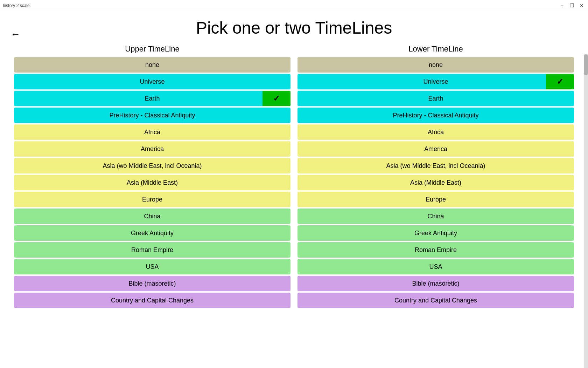  What do you see at coordinates (152, 199) in the screenshot?
I see `timeline-item-upper-europe: Europe` at bounding box center [152, 199].